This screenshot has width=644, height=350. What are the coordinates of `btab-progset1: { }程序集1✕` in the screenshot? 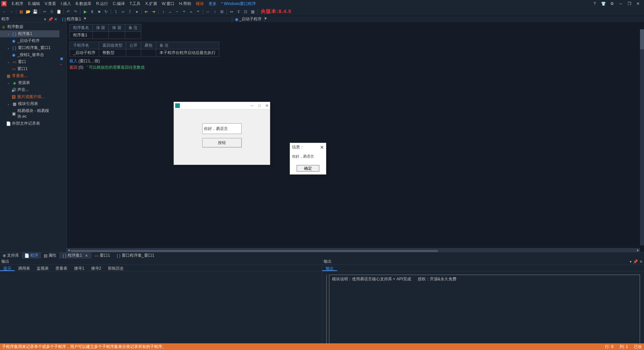 It's located at (75, 255).